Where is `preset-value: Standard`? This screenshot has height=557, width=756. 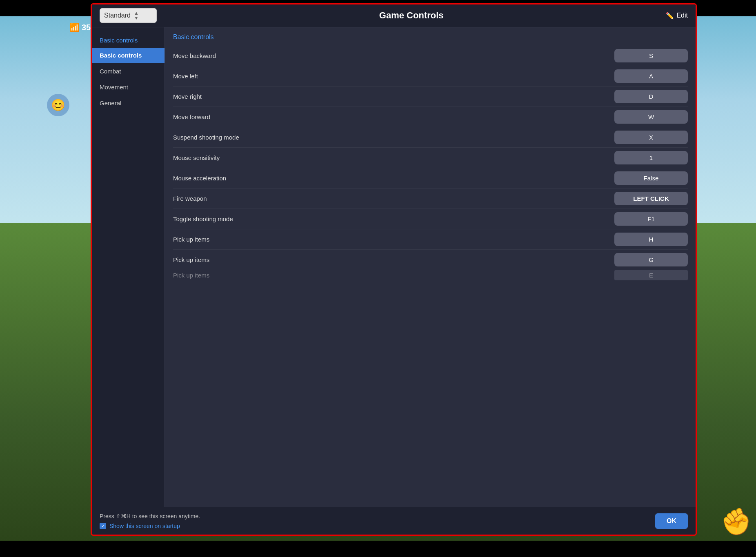 preset-value: Standard is located at coordinates (118, 16).